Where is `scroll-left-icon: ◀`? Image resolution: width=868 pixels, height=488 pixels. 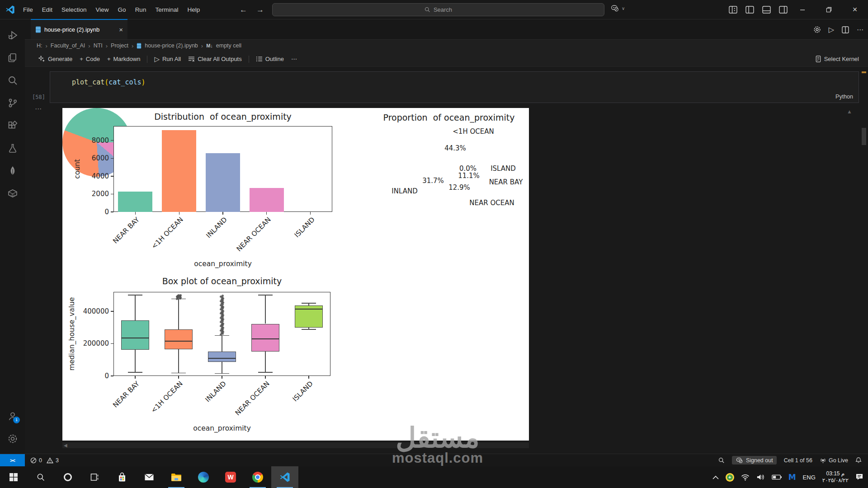
scroll-left-icon: ◀ is located at coordinates (66, 446).